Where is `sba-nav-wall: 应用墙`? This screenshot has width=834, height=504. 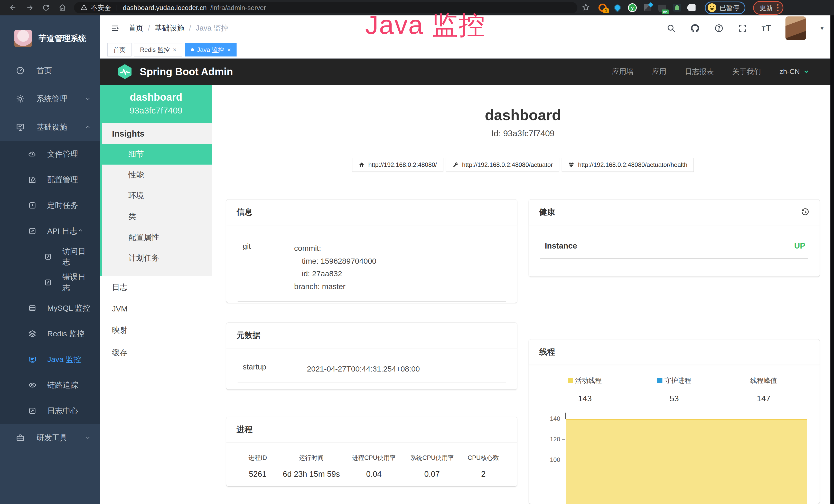 sba-nav-wall: 应用墙 is located at coordinates (623, 72).